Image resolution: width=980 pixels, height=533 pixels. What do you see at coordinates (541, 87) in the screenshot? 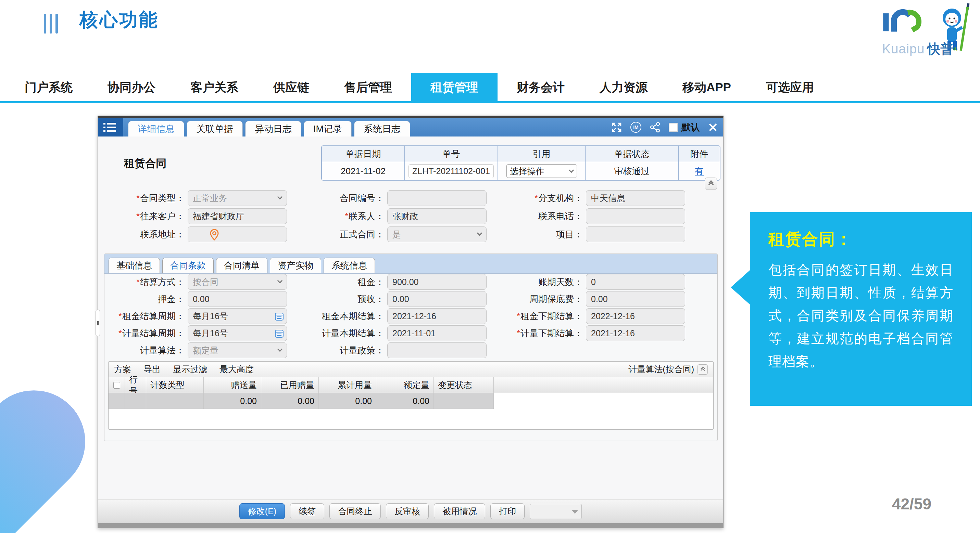
I see `nav-item-finance: 财务会计` at bounding box center [541, 87].